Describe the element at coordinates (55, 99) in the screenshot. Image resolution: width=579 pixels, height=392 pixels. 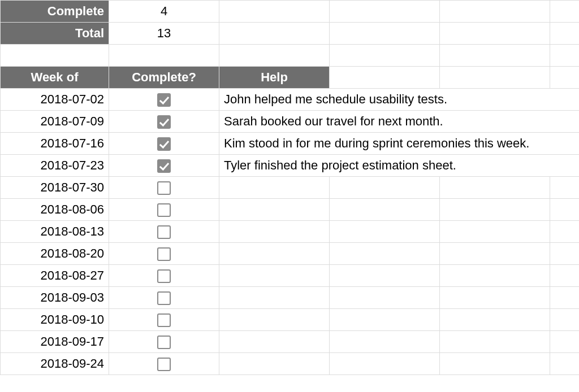
I see `week-cell: 2018-07-02` at that location.